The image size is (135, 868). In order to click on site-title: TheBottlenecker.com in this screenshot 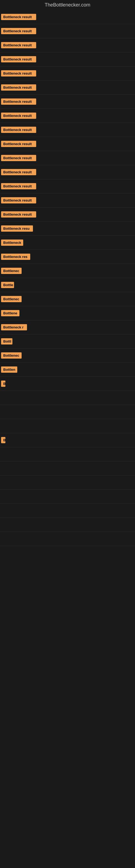, I will do `click(68, 5)`.